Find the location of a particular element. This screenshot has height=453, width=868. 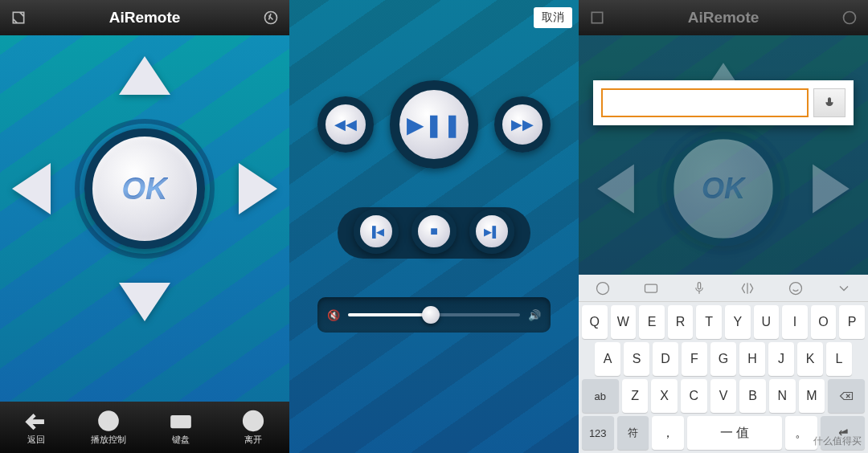

bottom-nav: 返回 播放控制 键盘 离开 is located at coordinates (145, 427).